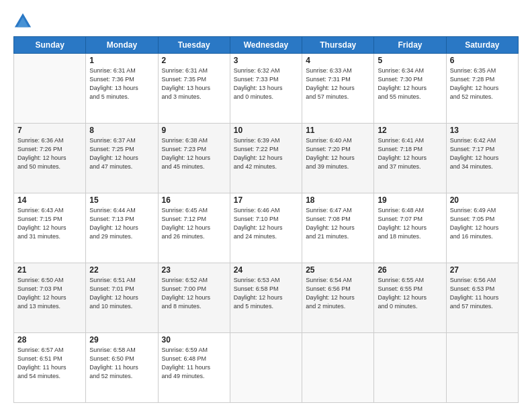 The height and width of the screenshot is (411, 532). Describe the element at coordinates (266, 158) in the screenshot. I see `calendar-cell: 10Sunrise: 6:39 AM Sunset: 7:22 PM Dayli…` at that location.